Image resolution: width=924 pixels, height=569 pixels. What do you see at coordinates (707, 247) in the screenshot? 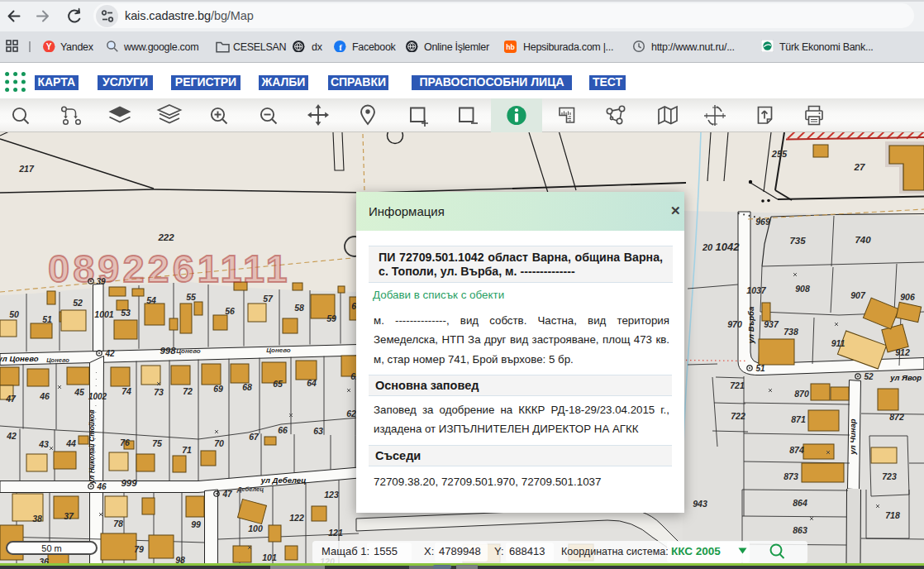
I see `svg-text: 20` at bounding box center [707, 247].